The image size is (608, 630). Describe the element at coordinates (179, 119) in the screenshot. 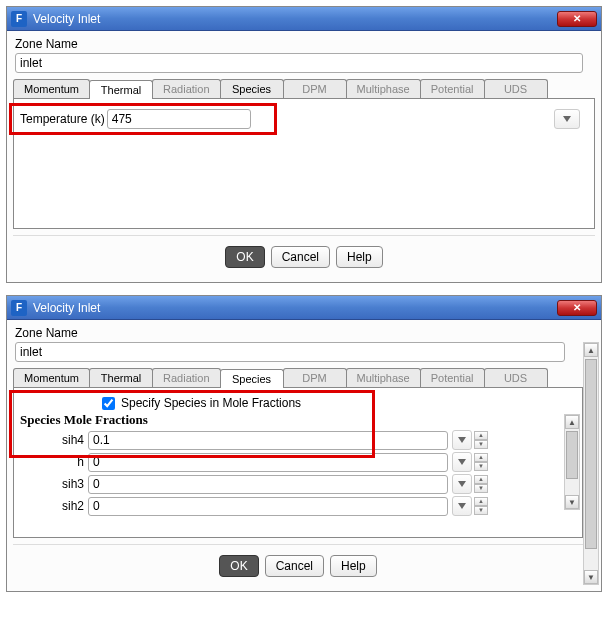

I see `temperature-input` at that location.